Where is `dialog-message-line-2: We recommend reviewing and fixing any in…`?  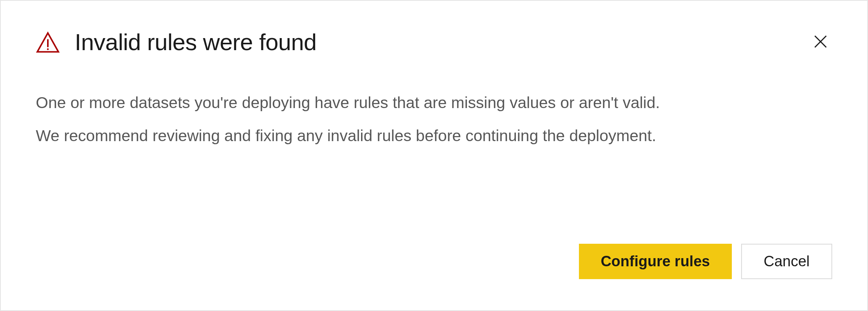
dialog-message-line-2: We recommend reviewing and fixing any in… is located at coordinates (434, 136).